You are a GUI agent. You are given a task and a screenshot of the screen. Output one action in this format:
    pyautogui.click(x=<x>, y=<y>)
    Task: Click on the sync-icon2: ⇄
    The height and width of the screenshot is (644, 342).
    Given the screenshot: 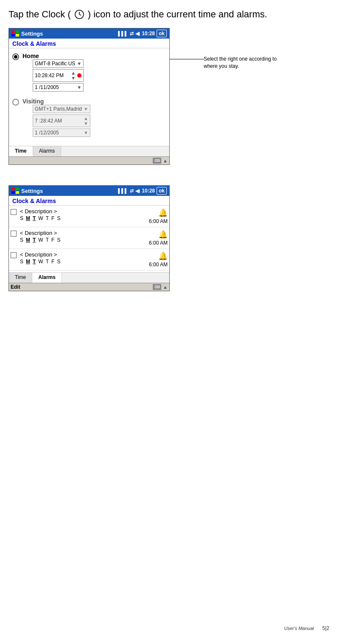 What is the action you would take?
    pyautogui.click(x=132, y=191)
    